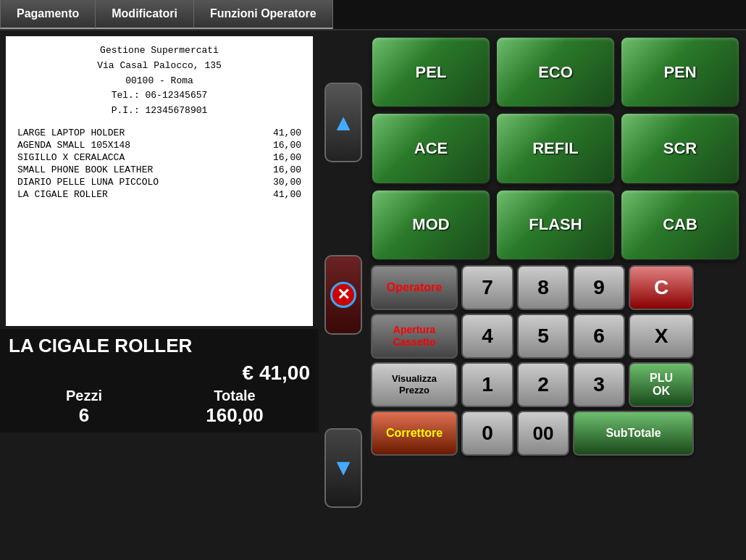  Describe the element at coordinates (414, 288) in the screenshot. I see `operatore-button: Operatore` at that location.